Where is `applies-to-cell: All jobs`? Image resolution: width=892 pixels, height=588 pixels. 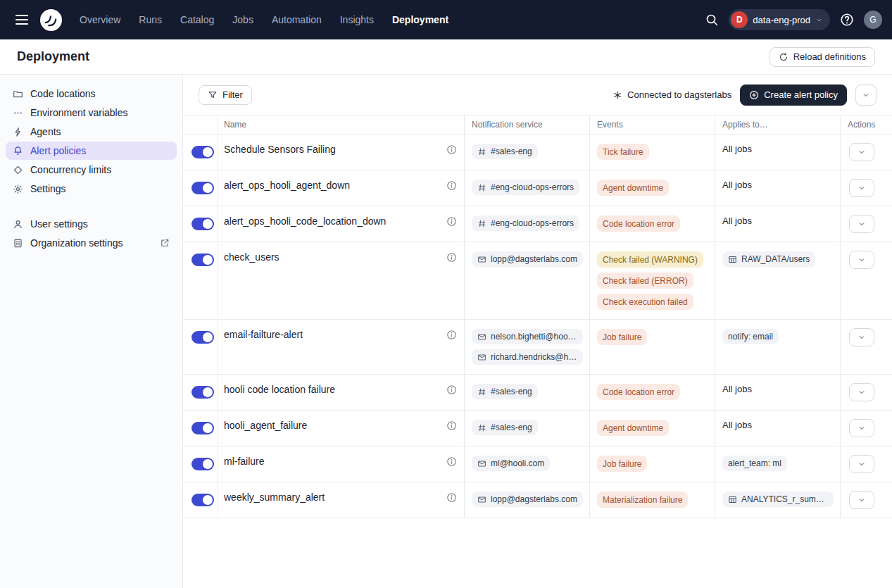 applies-to-cell: All jobs is located at coordinates (778, 428).